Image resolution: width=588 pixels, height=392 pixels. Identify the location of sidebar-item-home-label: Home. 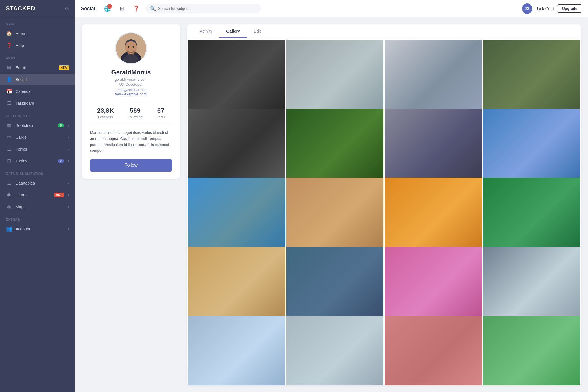
(42, 34).